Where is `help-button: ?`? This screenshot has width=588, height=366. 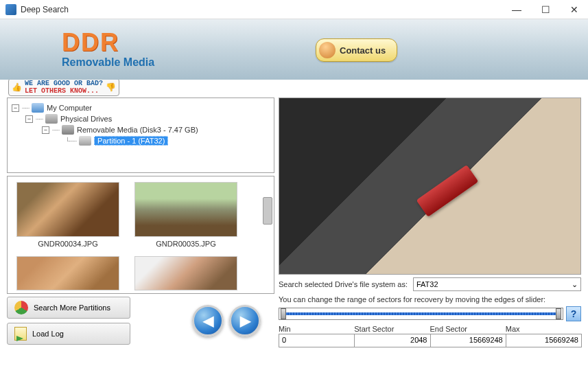 help-button: ? is located at coordinates (574, 314).